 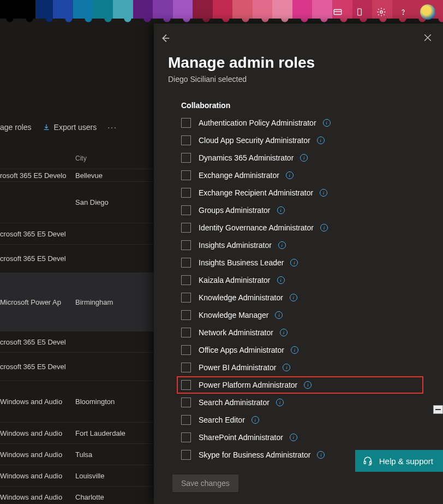 I want to click on role-item: Knowledge Manageri, so click(x=304, y=315).